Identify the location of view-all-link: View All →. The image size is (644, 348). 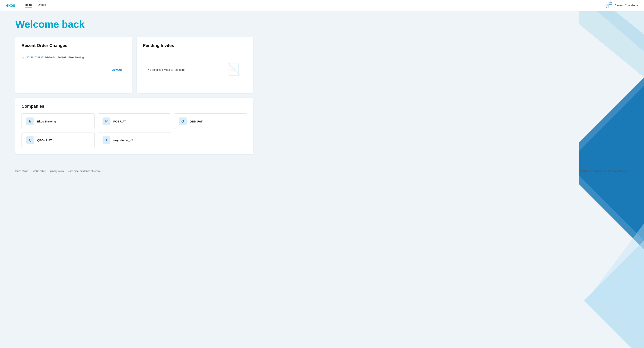
(119, 70).